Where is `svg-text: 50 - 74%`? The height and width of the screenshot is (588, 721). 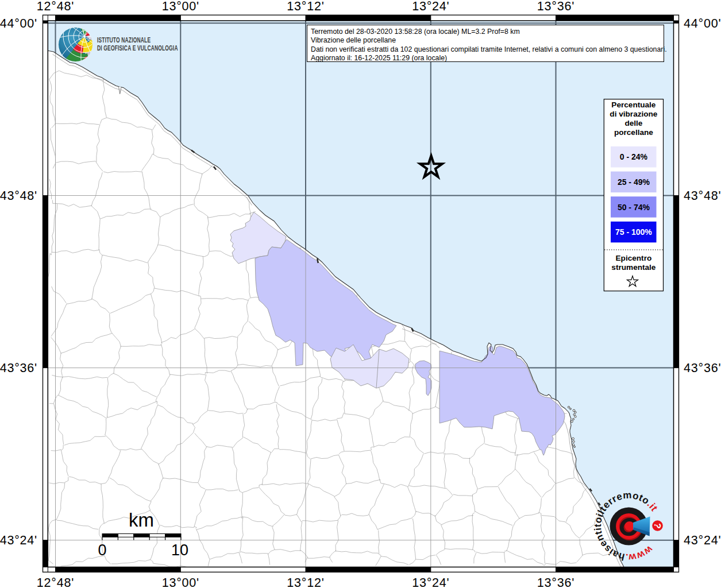 svg-text: 50 - 74% is located at coordinates (634, 207).